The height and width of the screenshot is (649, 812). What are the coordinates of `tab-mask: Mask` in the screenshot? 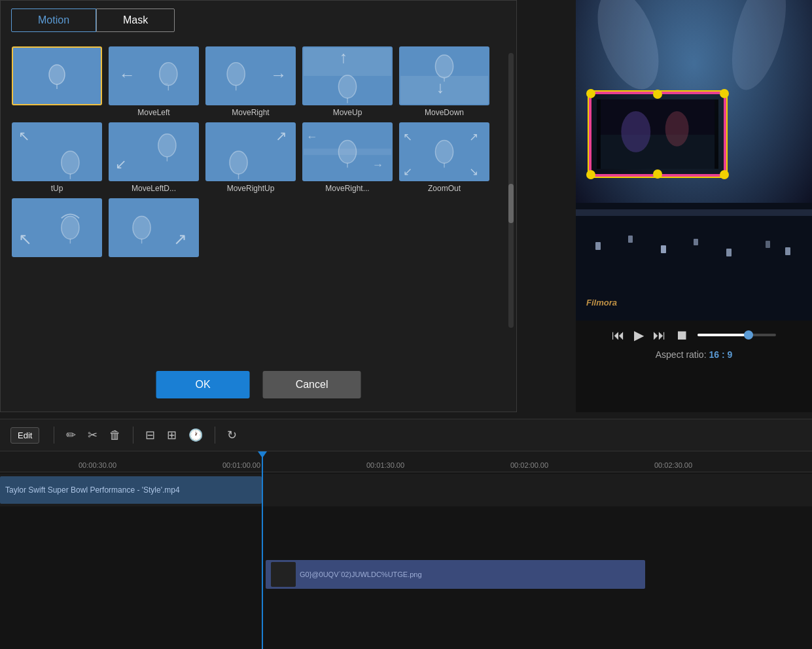 It's located at (135, 20).